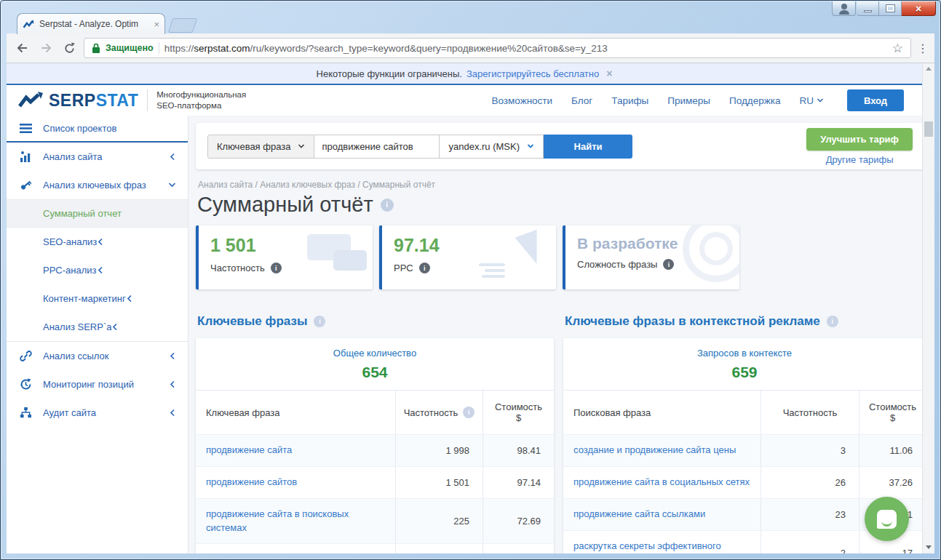 The image size is (941, 560). I want to click on keyword-link: раскрутка секреты эффективного продвижен…, so click(662, 543).